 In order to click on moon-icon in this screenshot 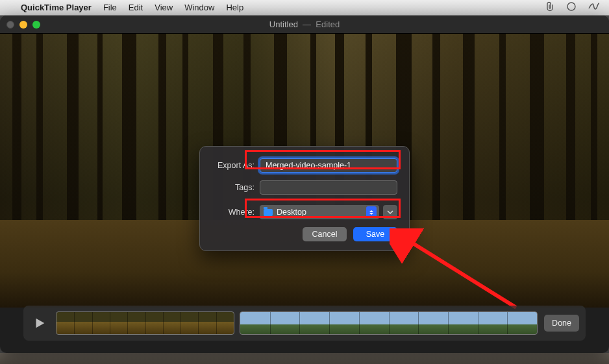, I will do `click(571, 8)`.